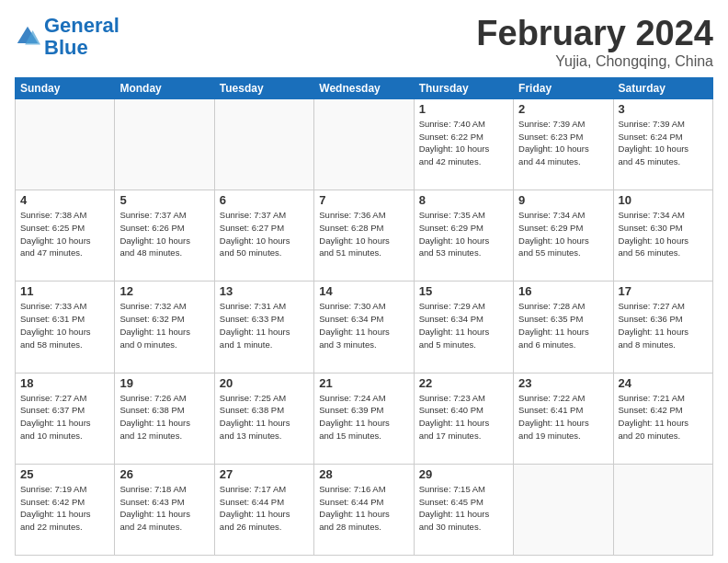 The image size is (728, 563). Describe the element at coordinates (364, 88) in the screenshot. I see `weekday-header-row: SundayMondayTuesdayWednesdayThursdayFrid…` at that location.